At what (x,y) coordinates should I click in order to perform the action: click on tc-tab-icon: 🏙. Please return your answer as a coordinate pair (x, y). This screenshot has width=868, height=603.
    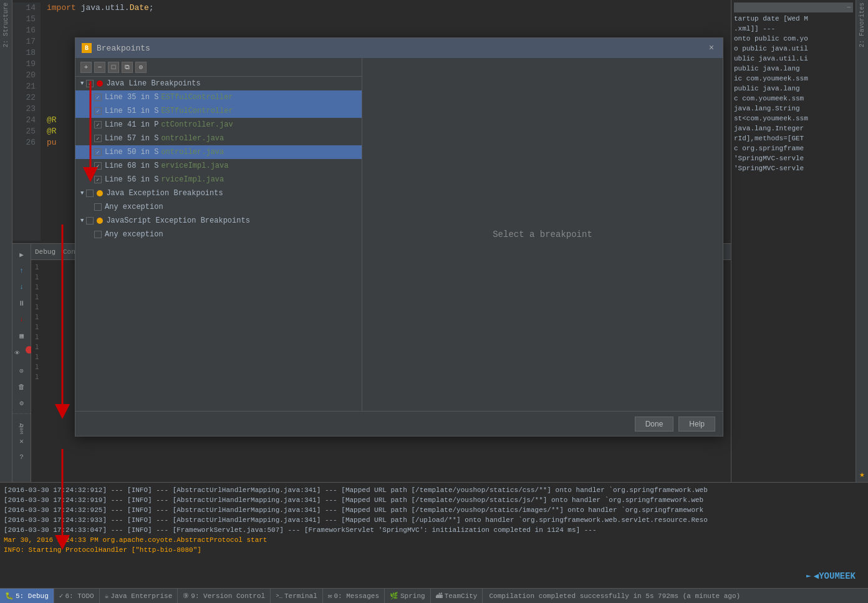
    Looking at the image, I should click on (439, 596).